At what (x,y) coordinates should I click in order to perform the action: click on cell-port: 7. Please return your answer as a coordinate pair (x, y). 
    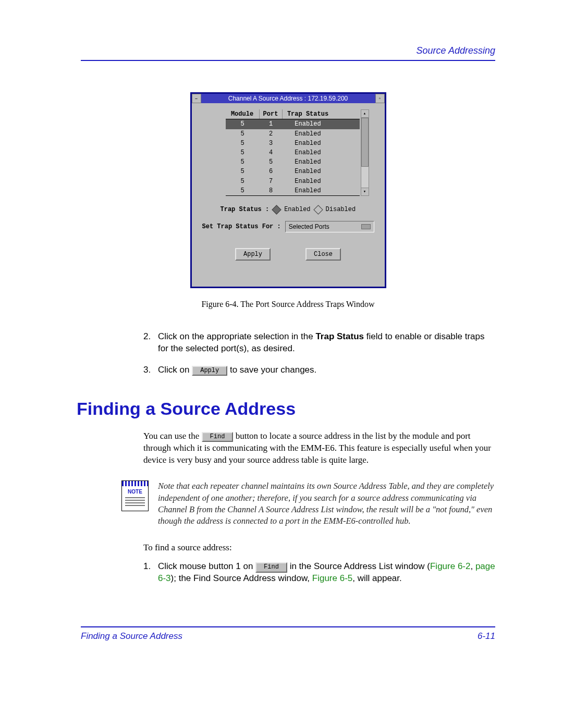
    Looking at the image, I should click on (271, 181).